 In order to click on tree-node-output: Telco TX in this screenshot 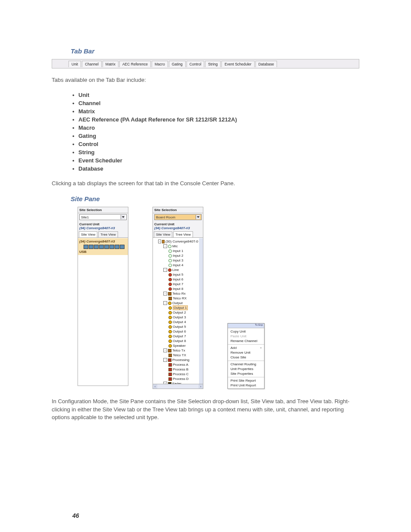, I will do `click(176, 355)`.